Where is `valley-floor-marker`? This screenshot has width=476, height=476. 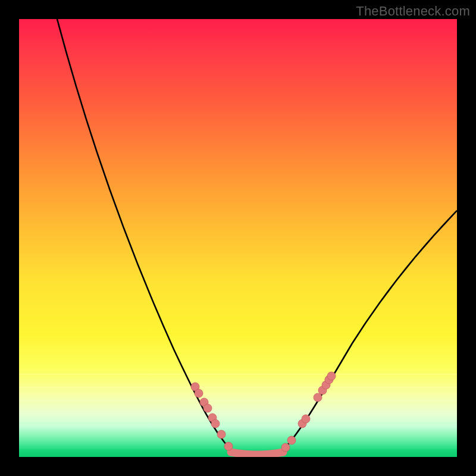
valley-floor-marker is located at coordinates (257, 453).